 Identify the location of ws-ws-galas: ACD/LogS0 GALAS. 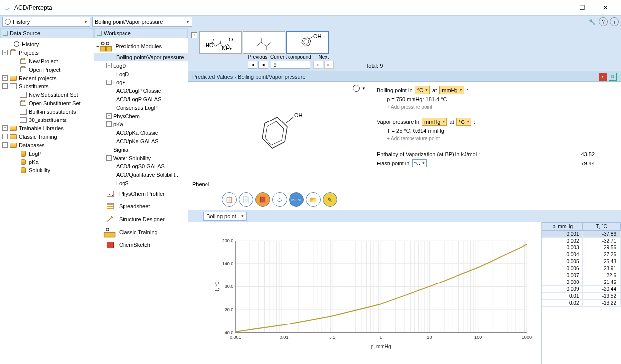
(141, 166).